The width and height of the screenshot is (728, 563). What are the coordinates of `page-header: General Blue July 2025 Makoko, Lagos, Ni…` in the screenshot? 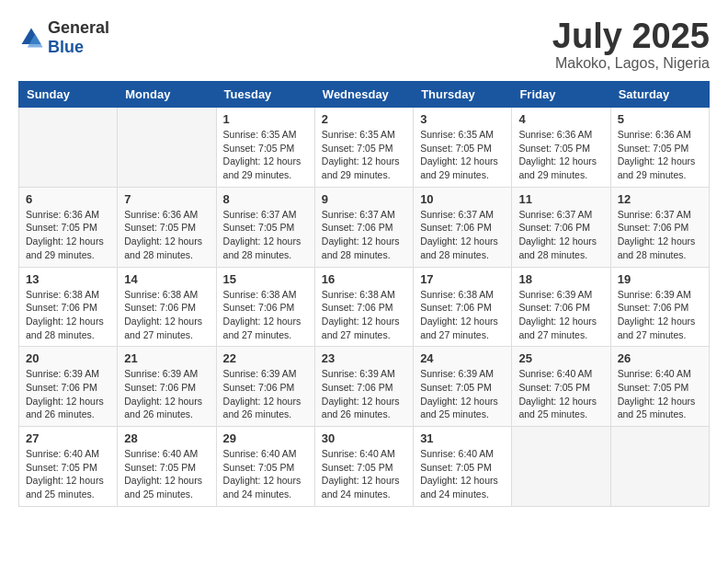 It's located at (364, 45).